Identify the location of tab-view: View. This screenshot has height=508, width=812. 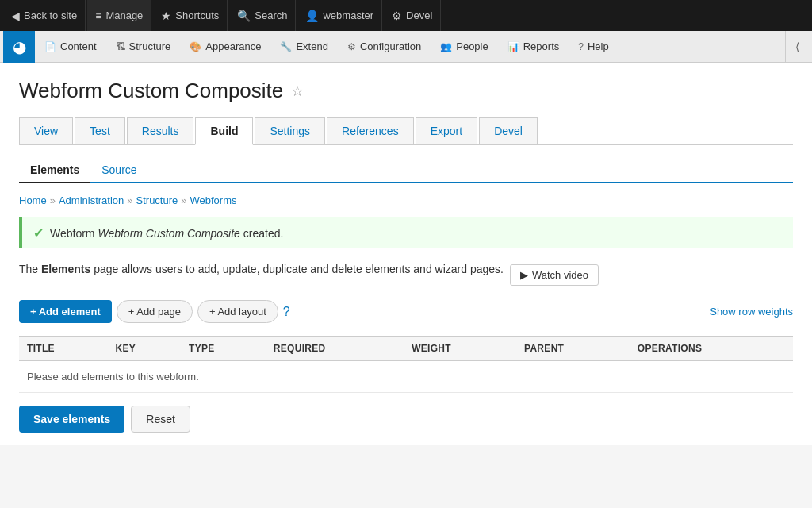
(46, 130).